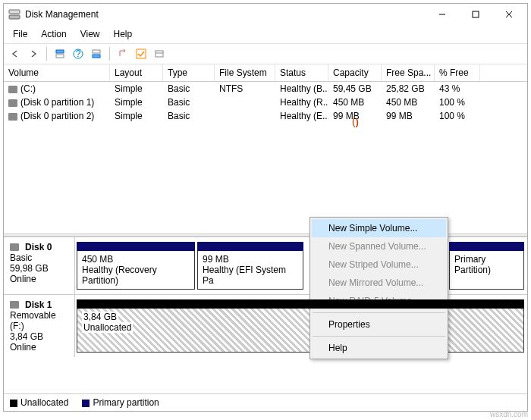 The width and height of the screenshot is (531, 420). What do you see at coordinates (78, 54) in the screenshot?
I see `help-button: ?` at bounding box center [78, 54].